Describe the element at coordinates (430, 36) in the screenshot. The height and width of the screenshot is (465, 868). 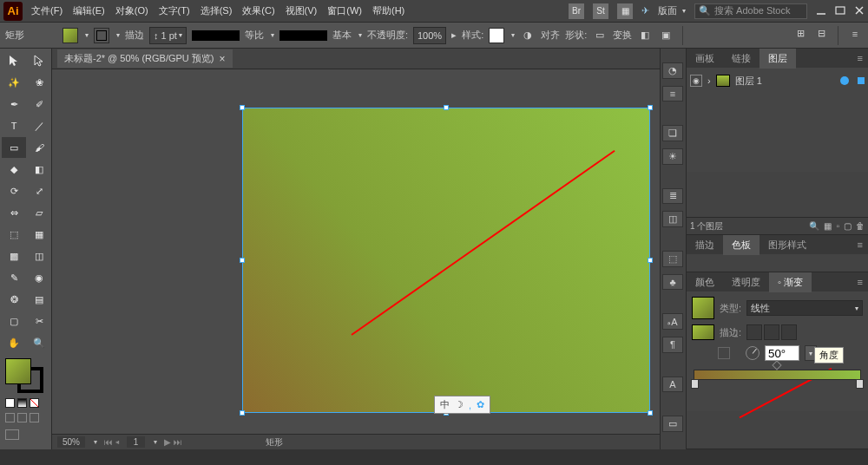
I see `opacity-input: 100%` at that location.